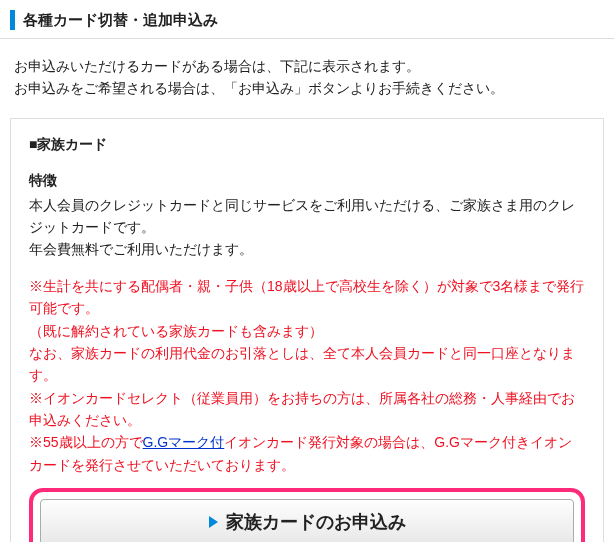 This screenshot has width=614, height=542. I want to click on family-card-apply-button: 家族カードのお申込み, so click(307, 520).